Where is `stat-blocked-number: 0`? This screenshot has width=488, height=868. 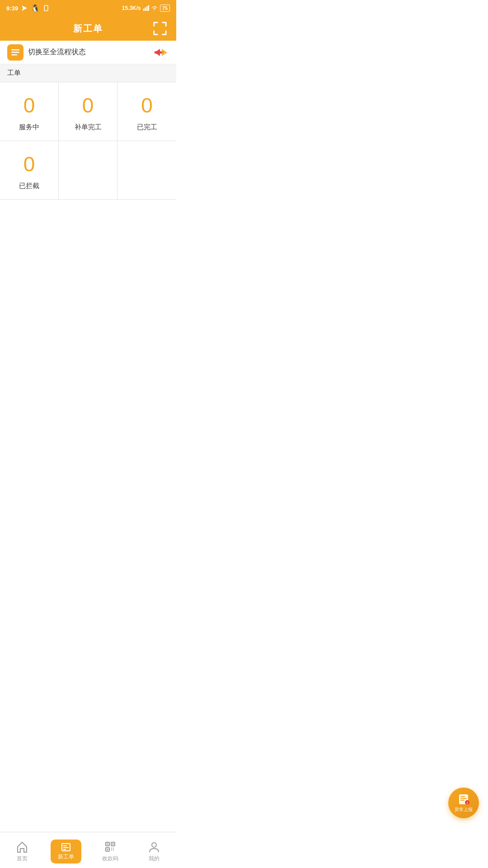
stat-blocked-number: 0 is located at coordinates (29, 164).